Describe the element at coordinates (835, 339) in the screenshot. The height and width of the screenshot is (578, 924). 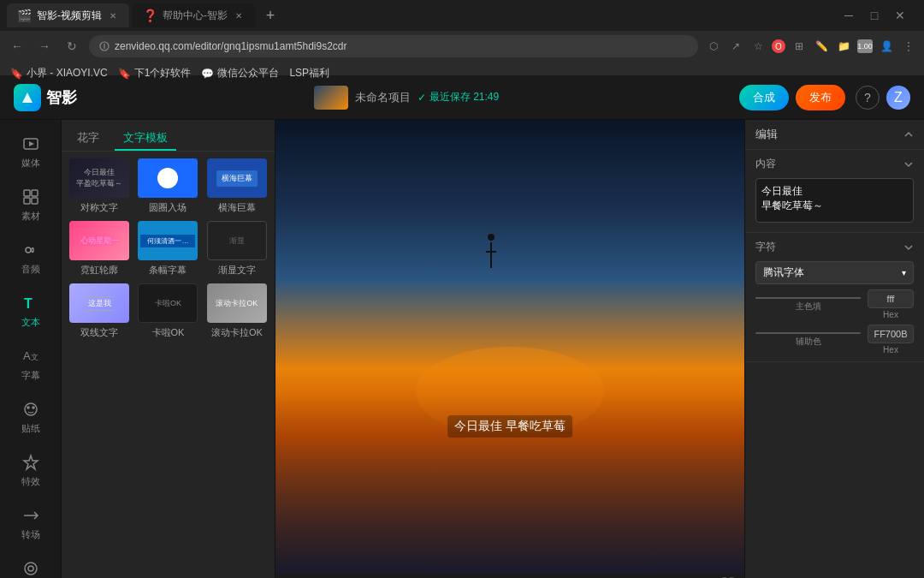
I see `secondary-color-row: 辅助色 Hex` at that location.